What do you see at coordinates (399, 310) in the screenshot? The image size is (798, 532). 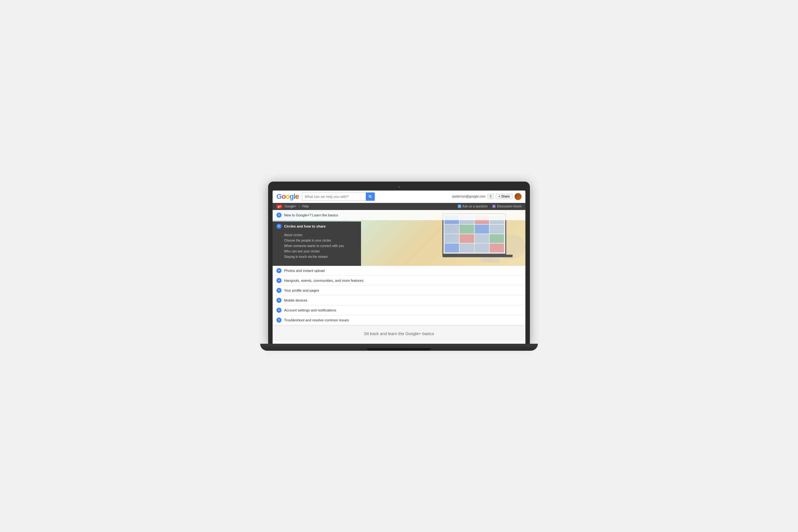 I see `menu-account: + Account settings and notifications` at bounding box center [399, 310].